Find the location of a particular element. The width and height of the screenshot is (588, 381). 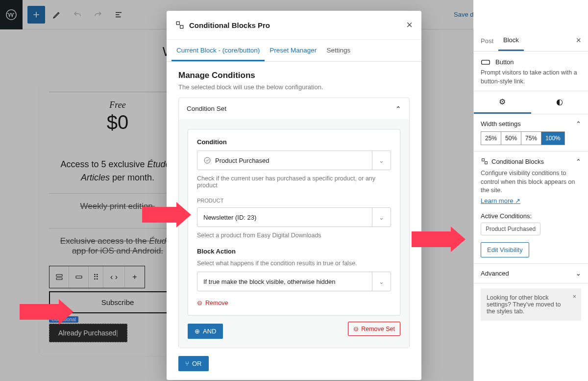

add-block-button is located at coordinates (36, 15).